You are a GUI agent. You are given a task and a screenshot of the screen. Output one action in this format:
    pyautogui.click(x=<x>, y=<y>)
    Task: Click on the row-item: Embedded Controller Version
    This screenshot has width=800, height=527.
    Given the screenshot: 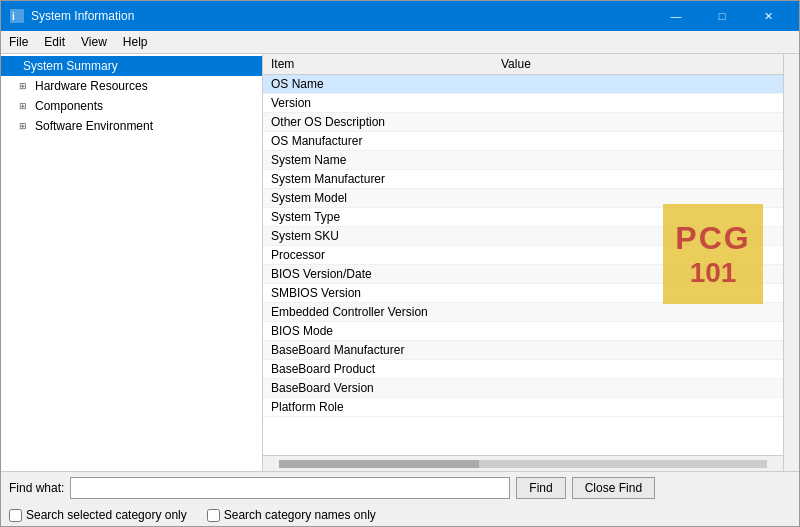 What is the action you would take?
    pyautogui.click(x=378, y=312)
    